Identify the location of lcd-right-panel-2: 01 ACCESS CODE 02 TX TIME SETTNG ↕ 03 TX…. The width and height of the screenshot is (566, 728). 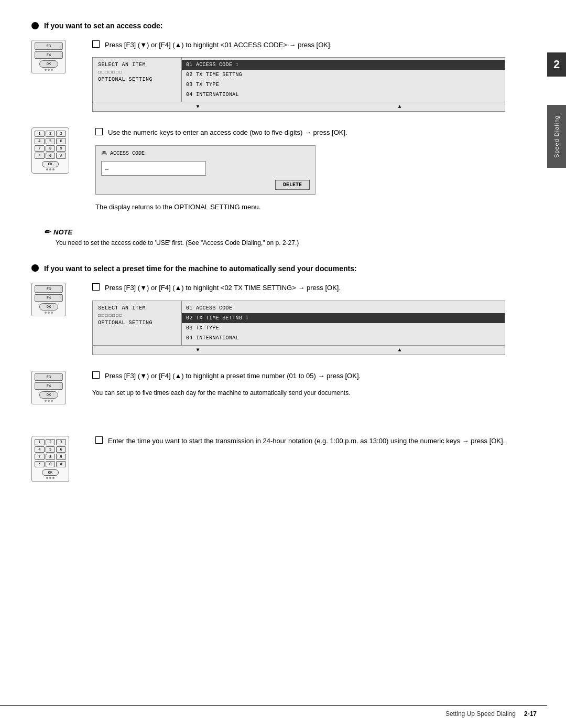
(343, 323).